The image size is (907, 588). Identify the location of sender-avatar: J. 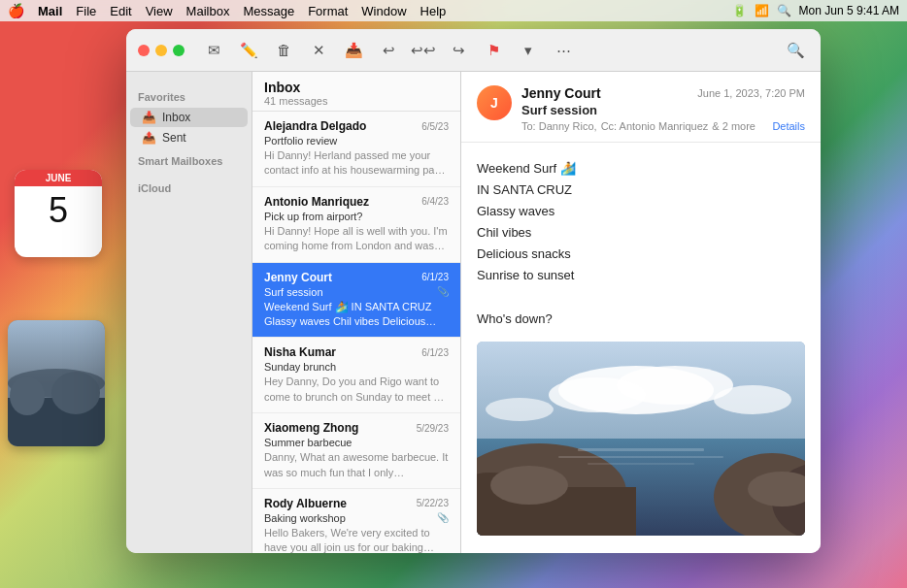
(494, 103).